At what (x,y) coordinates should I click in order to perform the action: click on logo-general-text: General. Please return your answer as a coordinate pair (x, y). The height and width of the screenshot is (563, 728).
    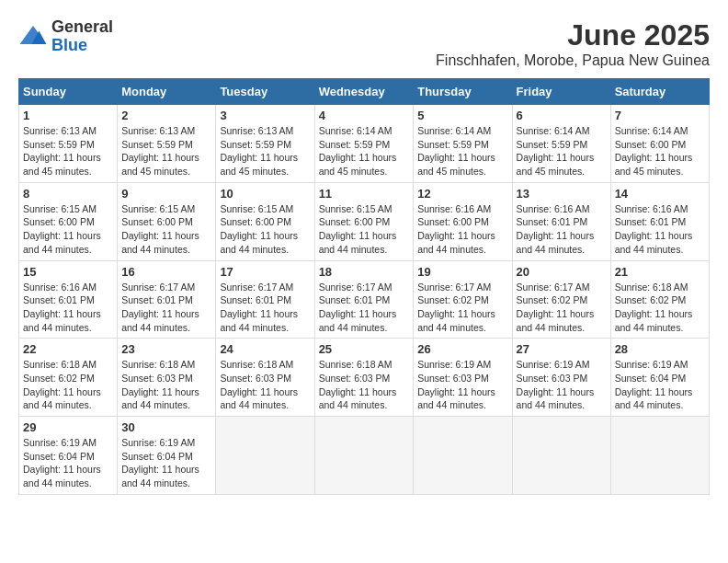
    Looking at the image, I should click on (83, 28).